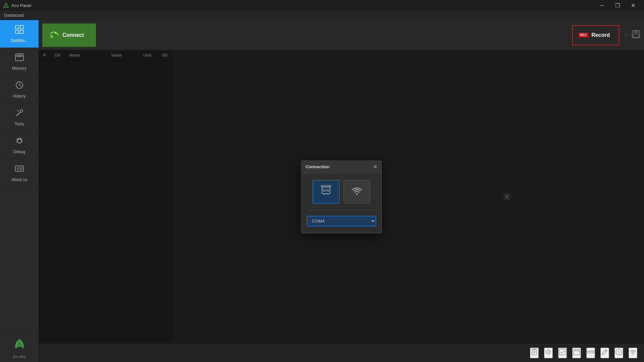  Describe the element at coordinates (21, 5) in the screenshot. I see `app-title: Aco Panel` at that location.